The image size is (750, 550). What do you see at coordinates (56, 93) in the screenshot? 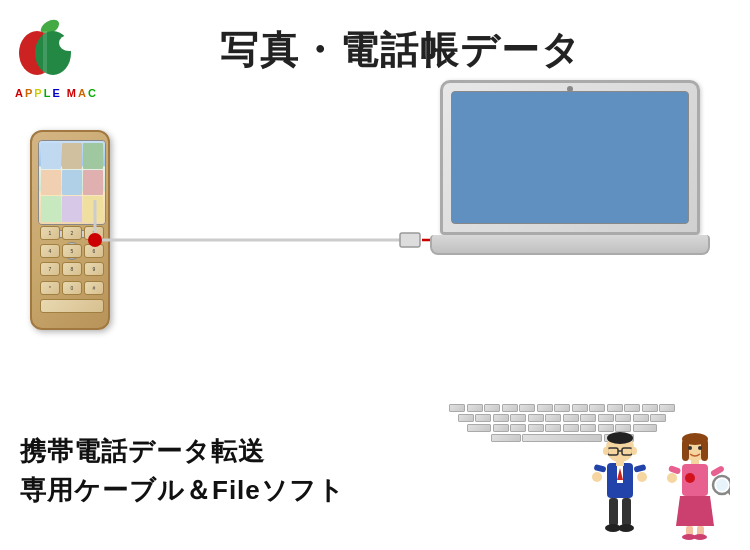
I see `logo-text: APPLE MAC` at bounding box center [56, 93].